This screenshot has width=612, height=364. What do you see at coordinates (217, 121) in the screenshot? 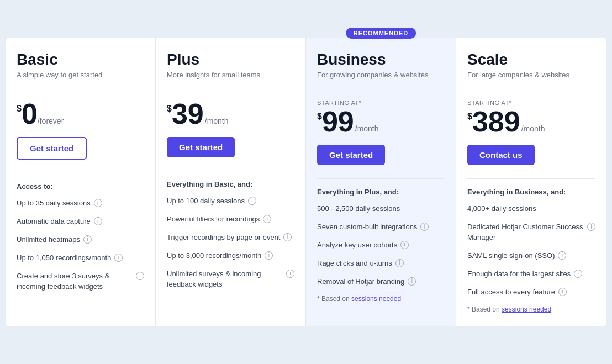
I see `price-suffix-plus: /month` at bounding box center [217, 121].